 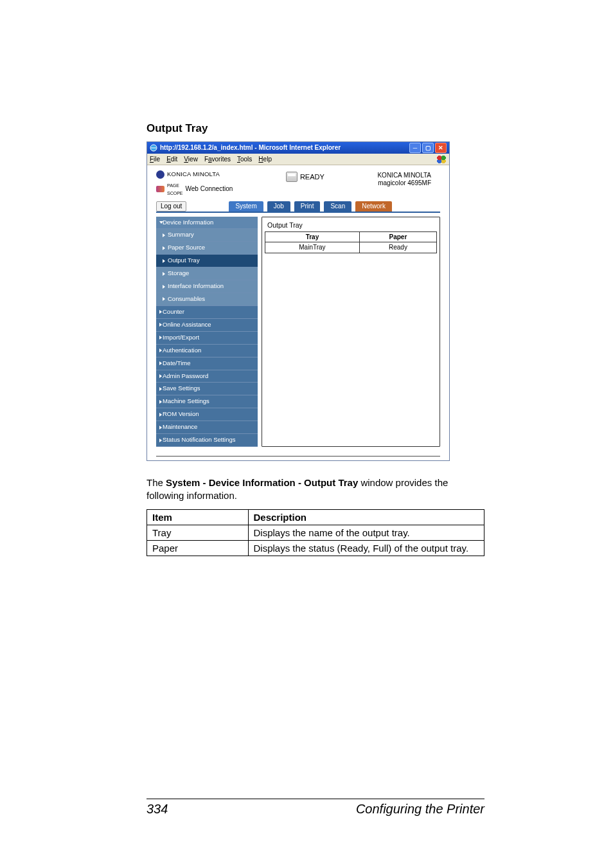 What do you see at coordinates (207, 351) in the screenshot?
I see `nav-authentication: Authentication` at bounding box center [207, 351].